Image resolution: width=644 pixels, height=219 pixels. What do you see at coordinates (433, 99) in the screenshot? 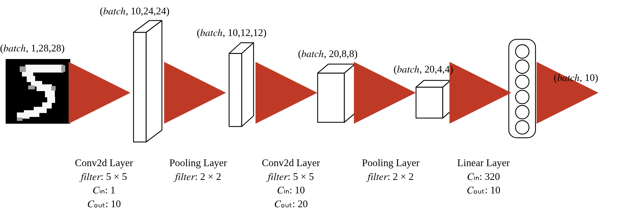
I see `feature-map-pool2` at bounding box center [433, 99].